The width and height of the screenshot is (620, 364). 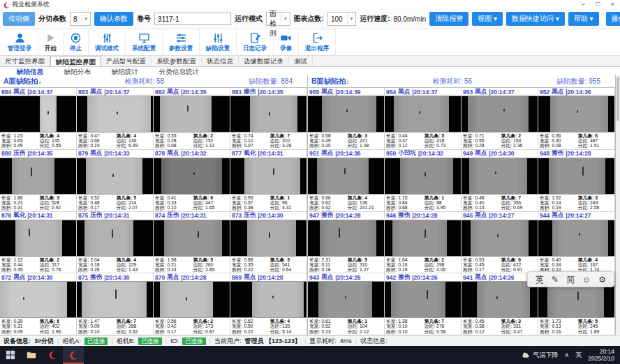 I want to click on defect-cell: 873 压伤 |20:14:30 长度: 0.88 宽度: 0.35 面积: 0…, so click(x=269, y=243).